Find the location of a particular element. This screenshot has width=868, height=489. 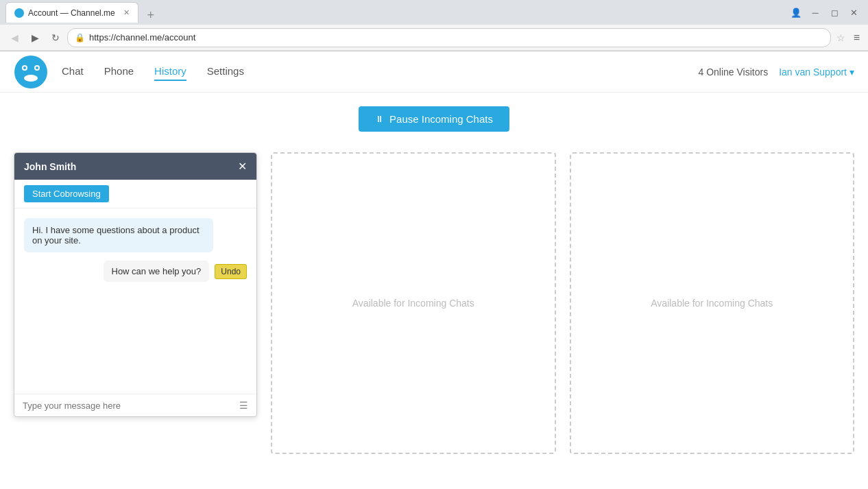

chat-toolbar: Start Cobrowsing is located at coordinates (136, 194).